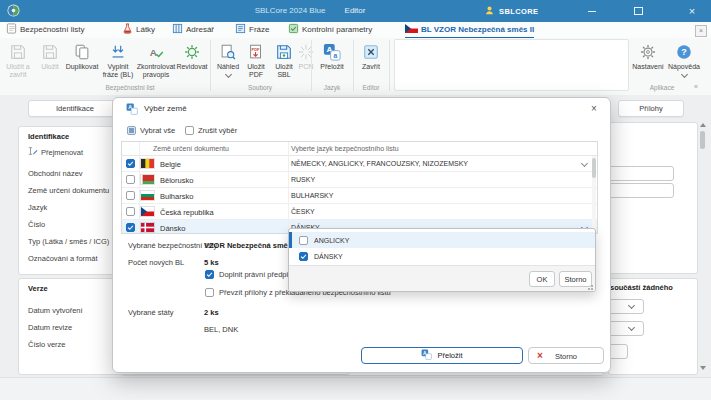  I want to click on user-icon, so click(490, 12).